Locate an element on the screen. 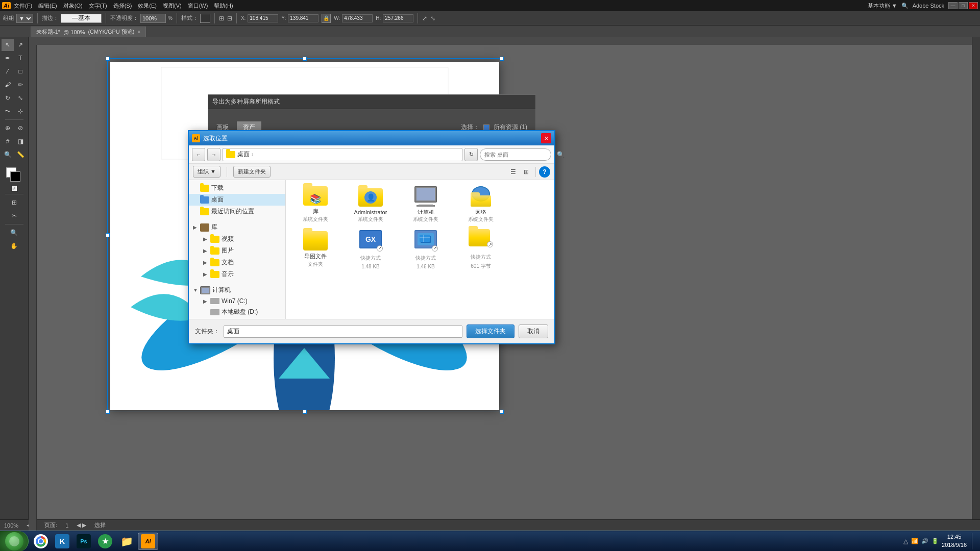 The width and height of the screenshot is (980, 551). menu-effect: 效果(E) is located at coordinates (147, 6).